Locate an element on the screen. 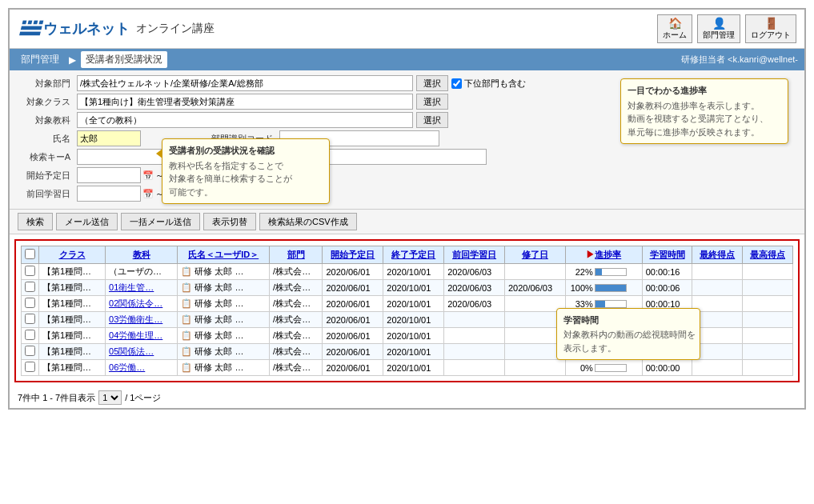 Image resolution: width=814 pixels, height=504 pixels. last-study-row: 前回学習日 📅 ～ 📅 %以下 is located at coordinates (407, 194).